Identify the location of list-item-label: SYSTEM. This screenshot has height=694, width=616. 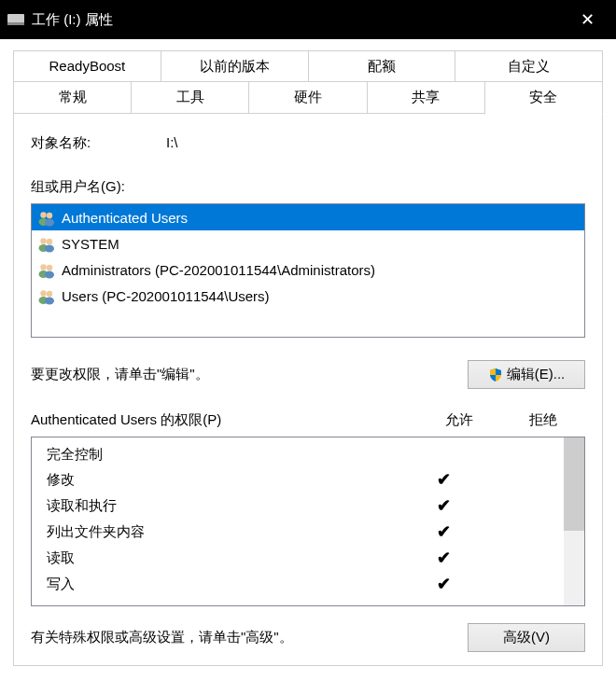
(91, 244).